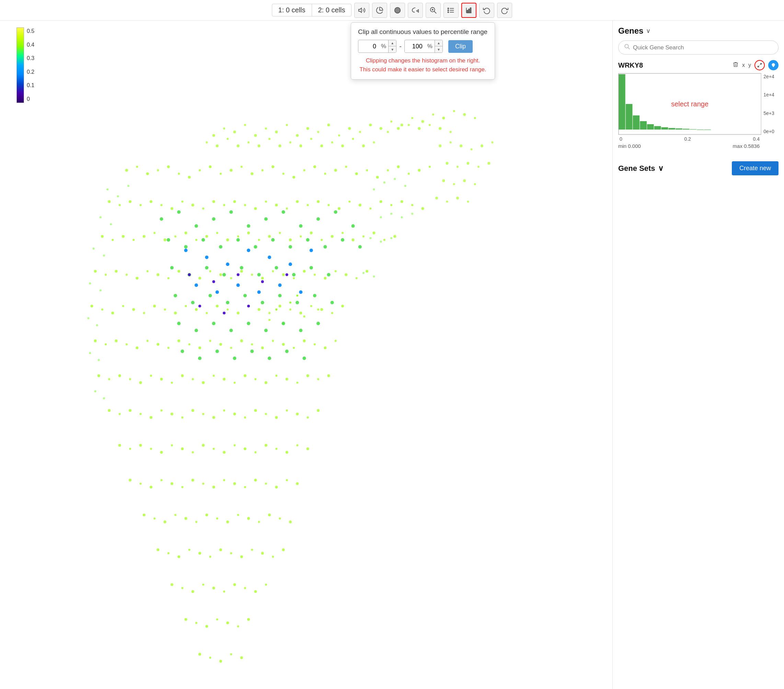 Image resolution: width=784 pixels, height=689 pixels. I want to click on volume-button, so click(362, 10).